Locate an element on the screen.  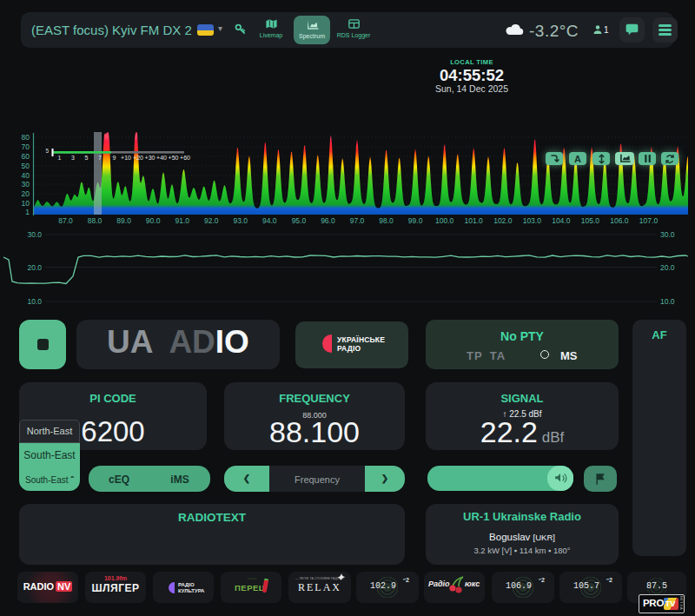
svg-text: 93.0 is located at coordinates (242, 221).